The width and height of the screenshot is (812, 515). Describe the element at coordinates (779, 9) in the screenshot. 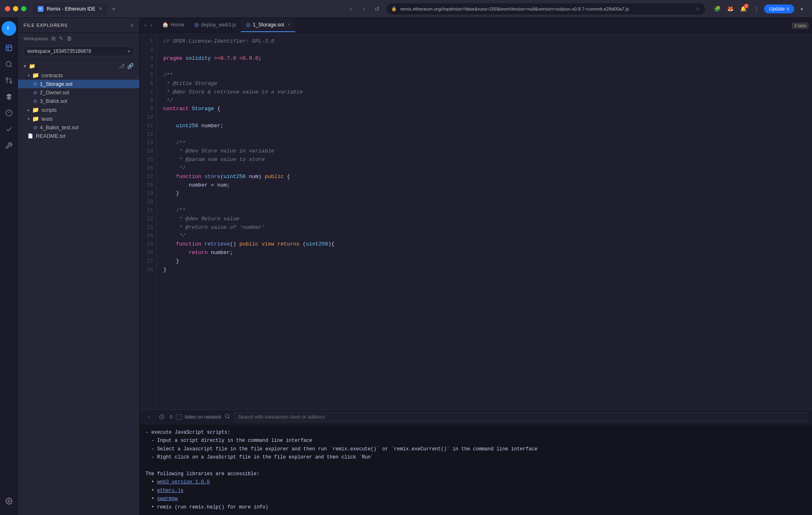

I see `update-button: Update ≡` at that location.